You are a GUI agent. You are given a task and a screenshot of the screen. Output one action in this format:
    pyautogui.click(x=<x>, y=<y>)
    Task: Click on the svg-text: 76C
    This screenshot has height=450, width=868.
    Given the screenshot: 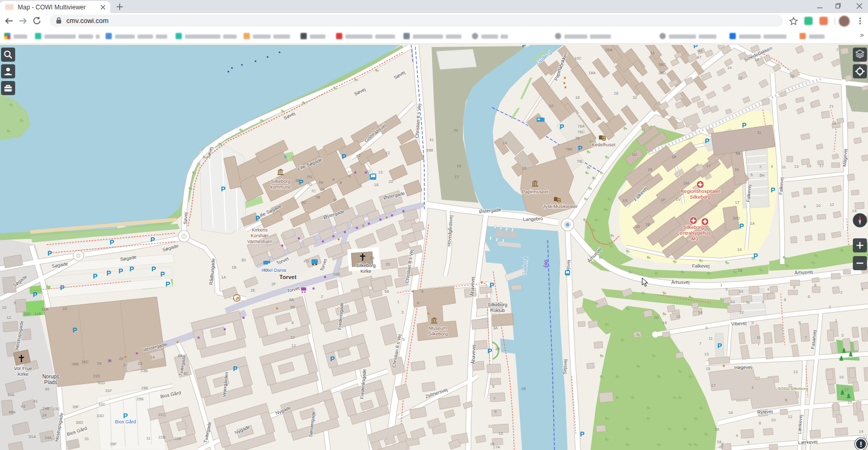 What is the action you would take?
    pyautogui.click(x=581, y=132)
    